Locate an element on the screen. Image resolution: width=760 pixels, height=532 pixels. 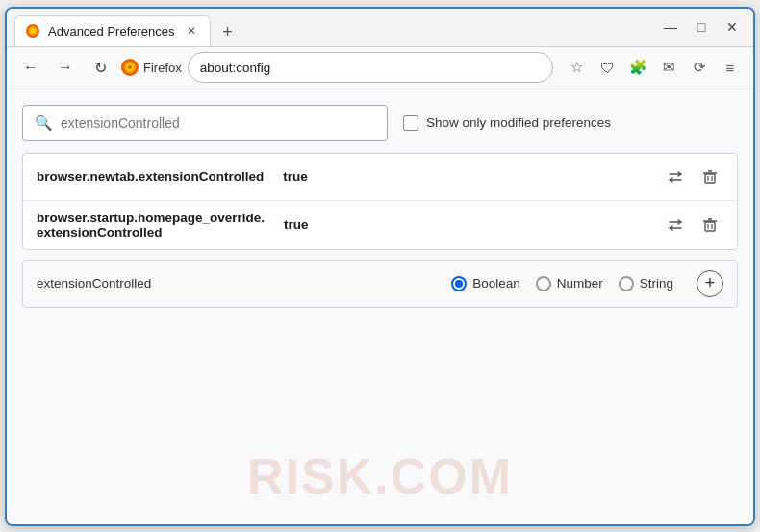
navigation-bar: ← → ↻ Firefox about:config ☆ 🛡 🧩 ✉ ⟳ ≡ is located at coordinates (380, 68).